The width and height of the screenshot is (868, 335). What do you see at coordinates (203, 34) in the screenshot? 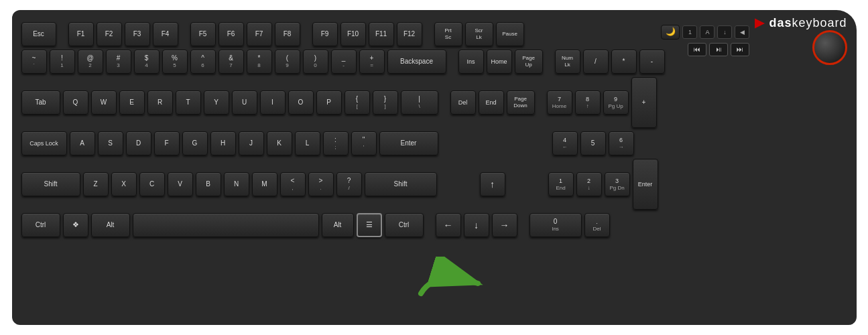
I see `key-f5: F5` at bounding box center [203, 34].